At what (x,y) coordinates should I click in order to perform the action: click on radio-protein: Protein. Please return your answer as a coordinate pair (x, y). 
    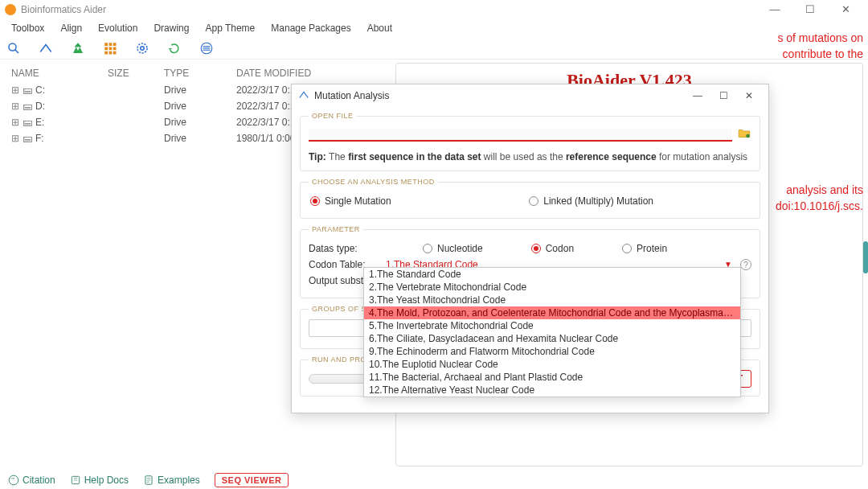
    Looking at the image, I should click on (645, 249).